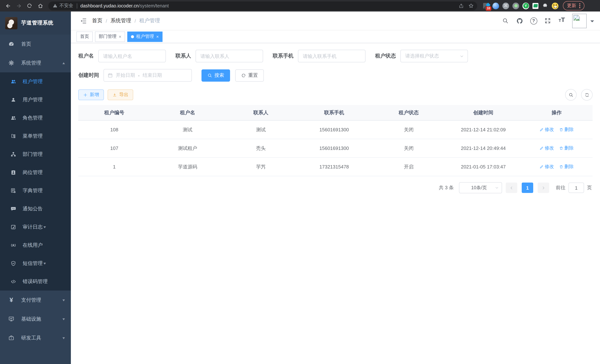 The height and width of the screenshot is (364, 600). I want to click on sidebar: 芋道管理系统 首页 系统管理 ▲ 租户管理, so click(36, 188).